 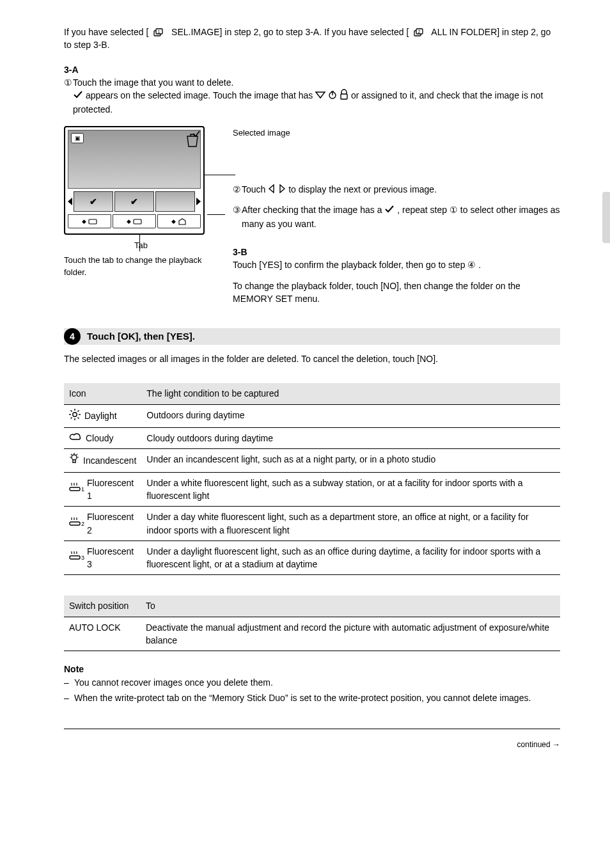 I want to click on note-label: Note, so click(x=312, y=669).